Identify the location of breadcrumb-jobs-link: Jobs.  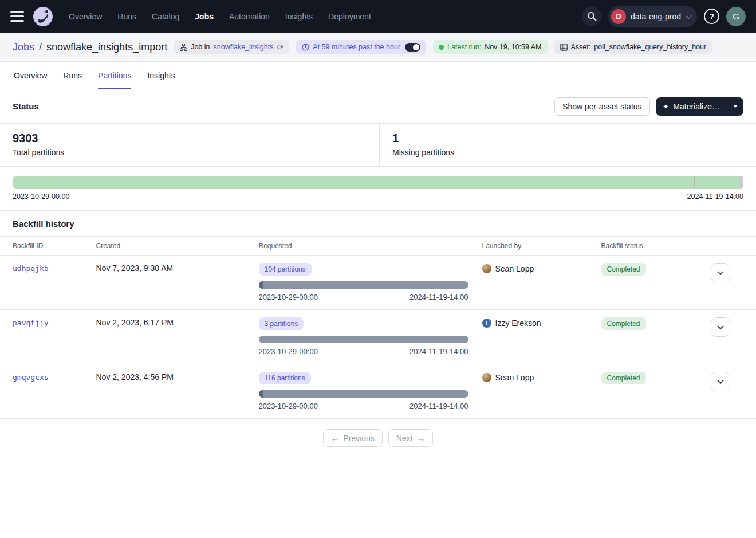
(23, 47).